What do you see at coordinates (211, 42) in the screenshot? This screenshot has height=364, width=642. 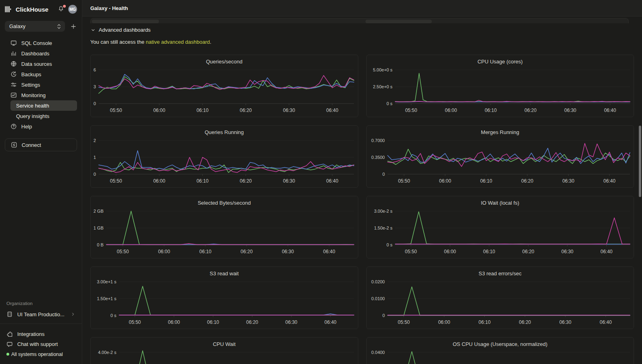 I see `notice-suffix: .` at bounding box center [211, 42].